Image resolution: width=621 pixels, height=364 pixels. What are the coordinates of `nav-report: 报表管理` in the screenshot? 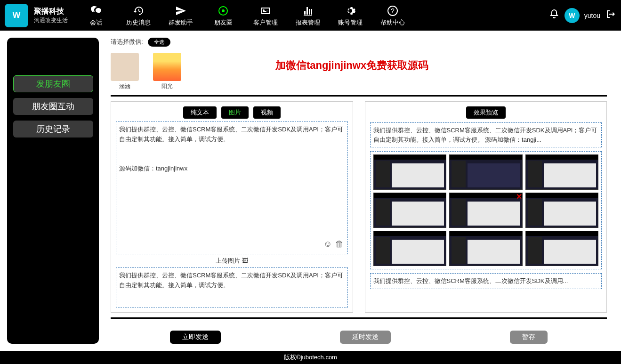 It's located at (308, 16).